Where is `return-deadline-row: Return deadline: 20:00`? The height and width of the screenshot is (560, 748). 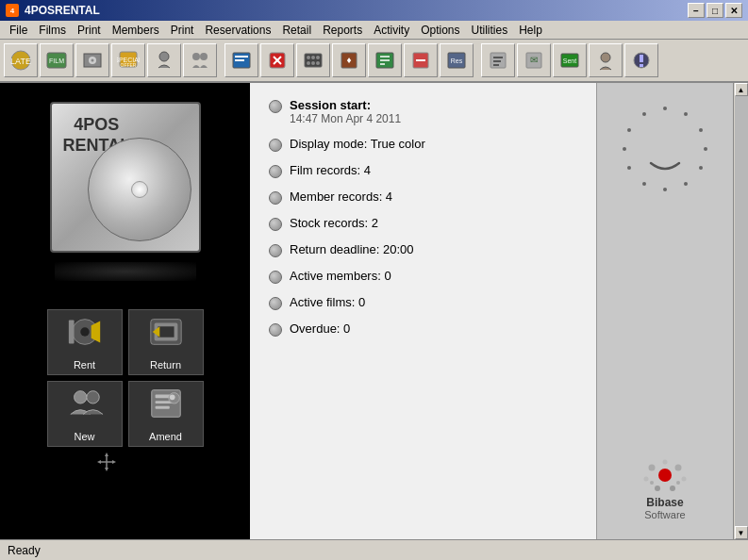 return-deadline-row: Return deadline: 20:00 is located at coordinates (423, 250).